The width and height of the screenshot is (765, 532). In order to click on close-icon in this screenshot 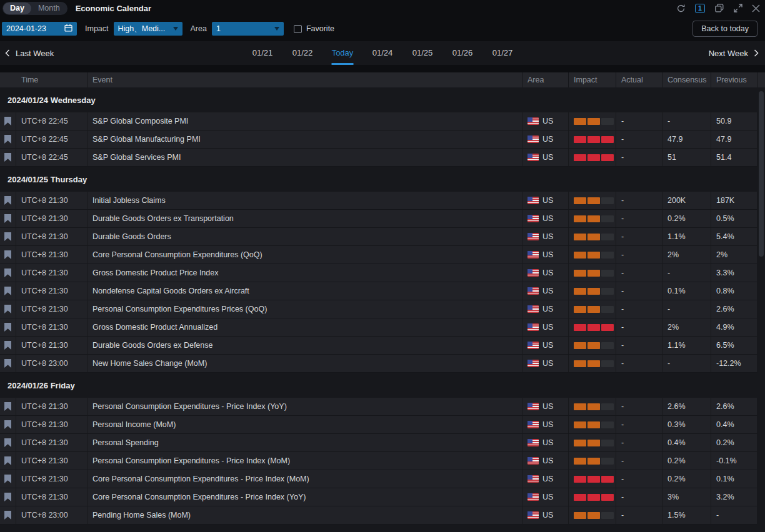, I will do `click(756, 9)`.